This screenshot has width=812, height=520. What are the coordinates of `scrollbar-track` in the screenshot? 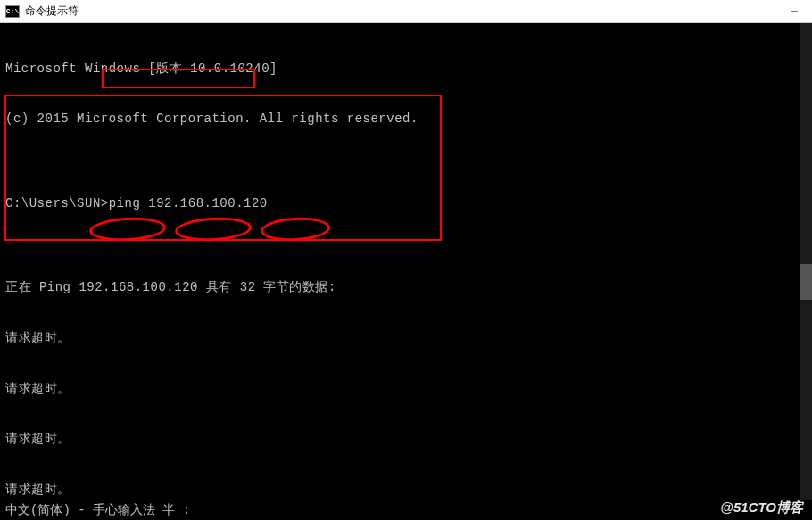 It's located at (806, 262).